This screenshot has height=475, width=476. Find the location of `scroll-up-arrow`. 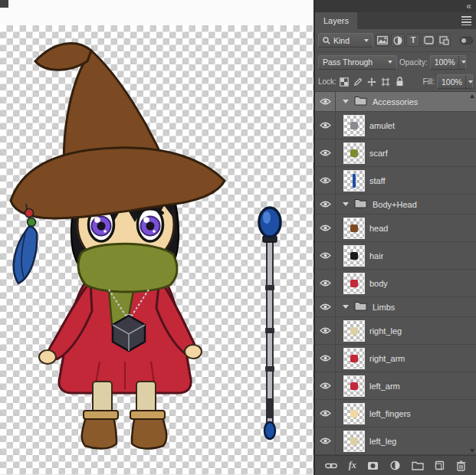

scroll-up-arrow is located at coordinates (472, 97).